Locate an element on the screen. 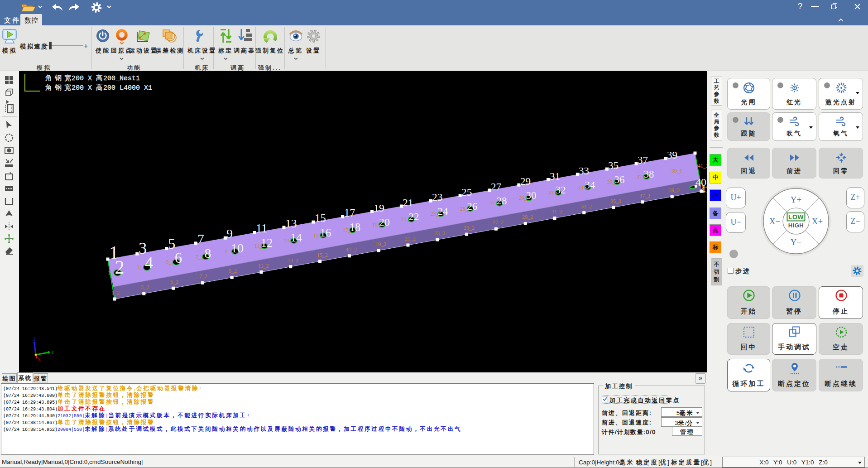 This screenshot has height=468, width=868. svg-text: 31_2 is located at coordinates (557, 212).